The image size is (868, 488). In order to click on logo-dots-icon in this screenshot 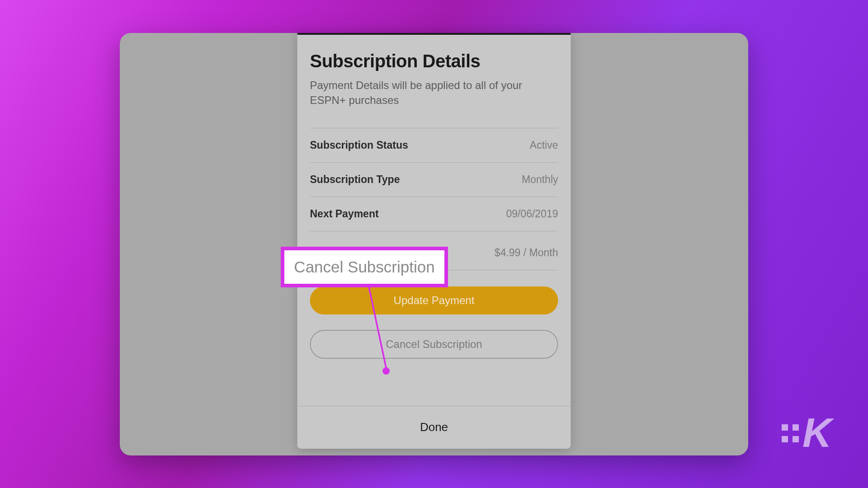, I will do `click(790, 433)`.